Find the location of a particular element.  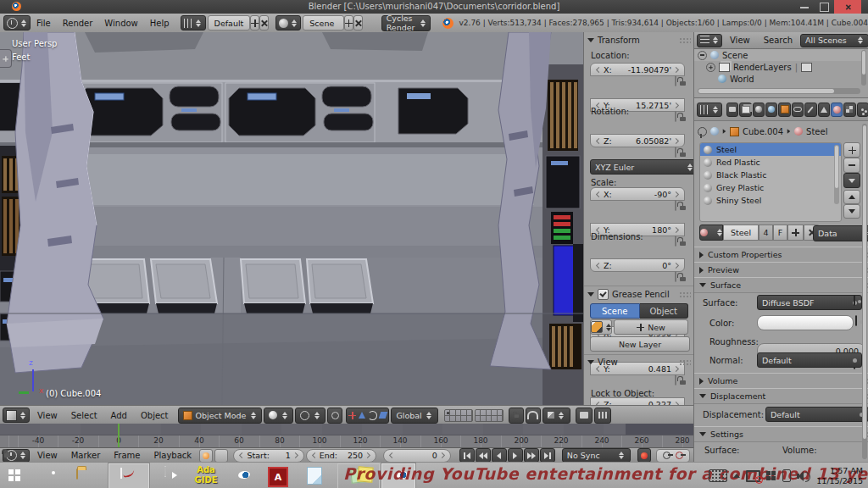

menu-help: Help is located at coordinates (159, 24).